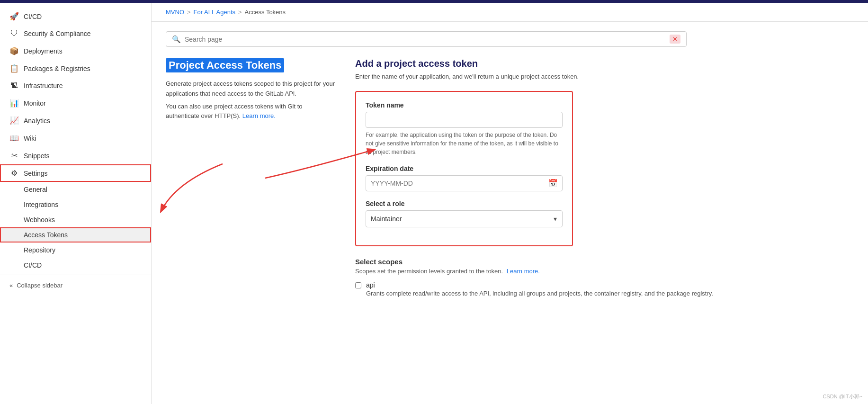  Describe the element at coordinates (40, 250) in the screenshot. I see `sidebar-sub-label: Repository` at that location.